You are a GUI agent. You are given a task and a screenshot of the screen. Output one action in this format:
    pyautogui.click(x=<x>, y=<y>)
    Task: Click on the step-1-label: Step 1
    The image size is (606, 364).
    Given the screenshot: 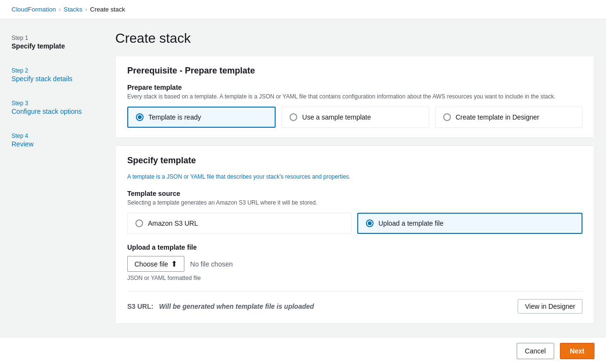 What is the action you would take?
    pyautogui.click(x=63, y=38)
    